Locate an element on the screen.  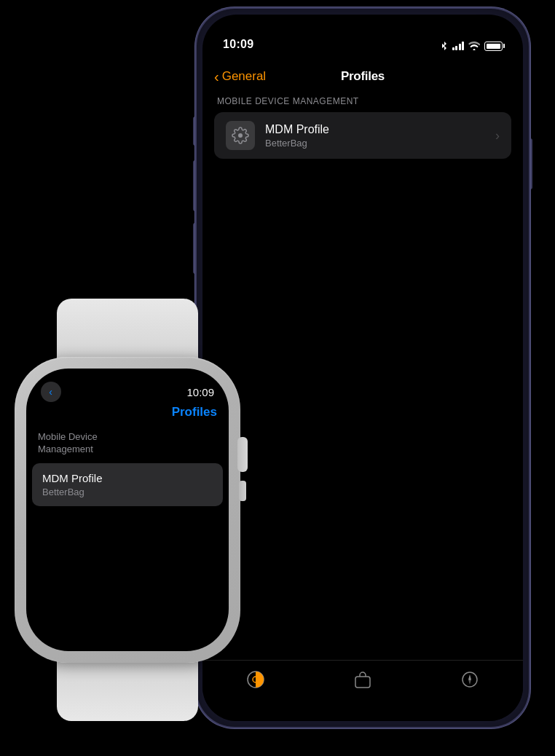
watch-back-button: ‹ is located at coordinates (51, 392).